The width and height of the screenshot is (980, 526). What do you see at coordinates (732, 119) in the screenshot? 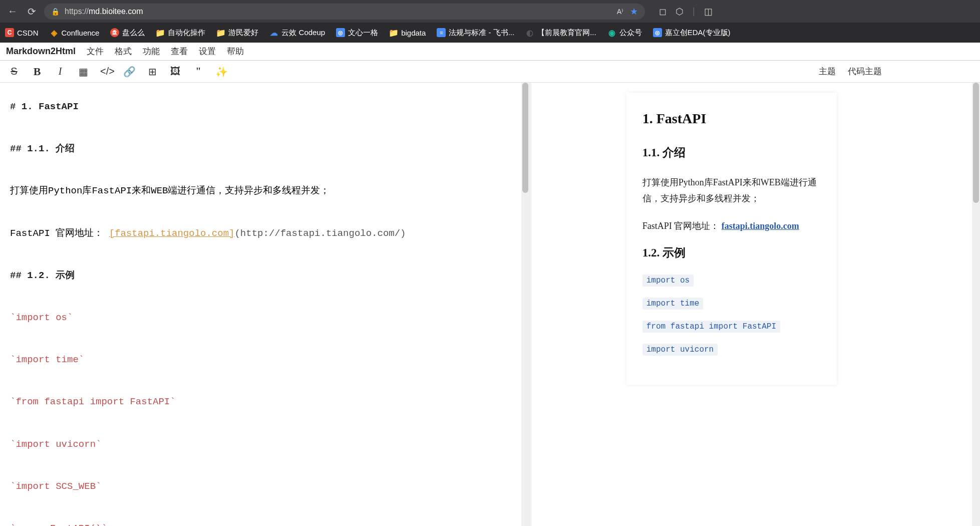
I see `preview-h1: 1. FastAPI` at bounding box center [732, 119].